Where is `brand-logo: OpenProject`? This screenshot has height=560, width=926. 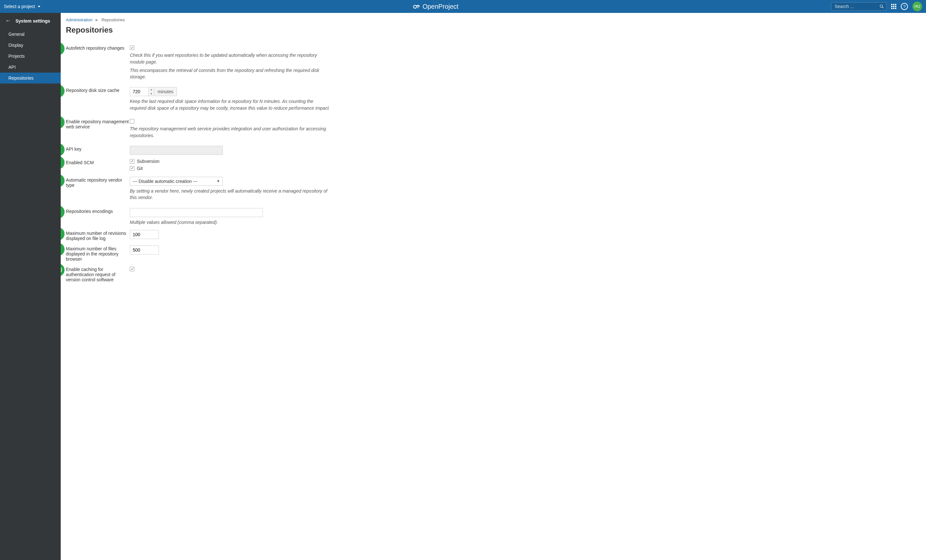
brand-logo: OpenProject is located at coordinates (436, 7).